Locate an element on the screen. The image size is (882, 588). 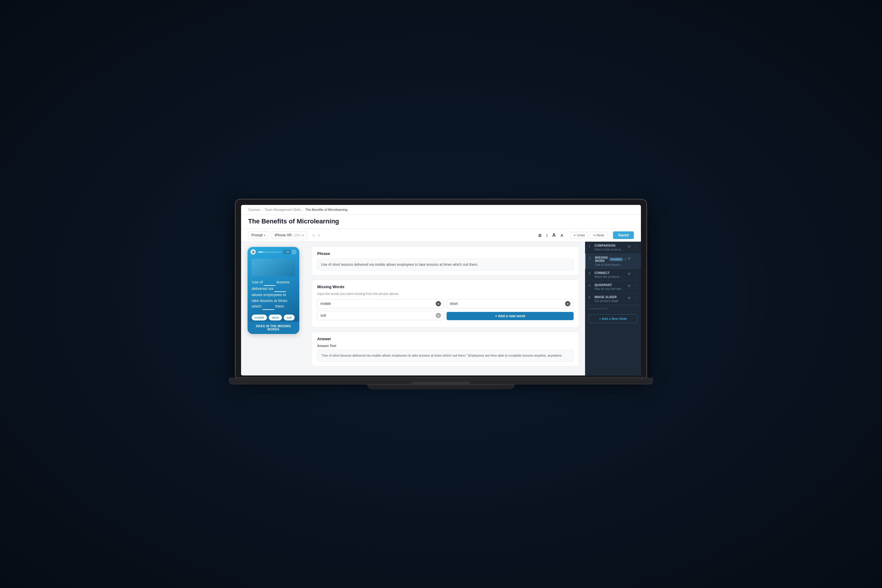
slide-number-3: 3 is located at coordinates (590, 274).